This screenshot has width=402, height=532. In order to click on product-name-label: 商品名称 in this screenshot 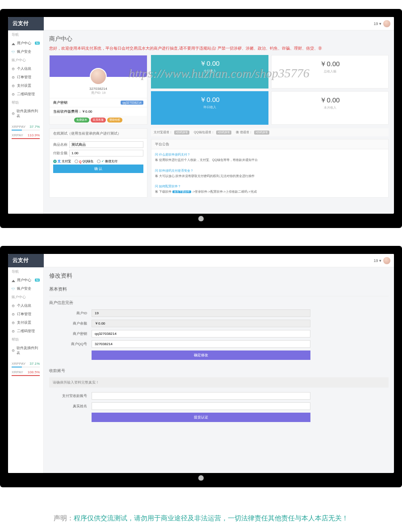, I will do `click(61, 145)`.